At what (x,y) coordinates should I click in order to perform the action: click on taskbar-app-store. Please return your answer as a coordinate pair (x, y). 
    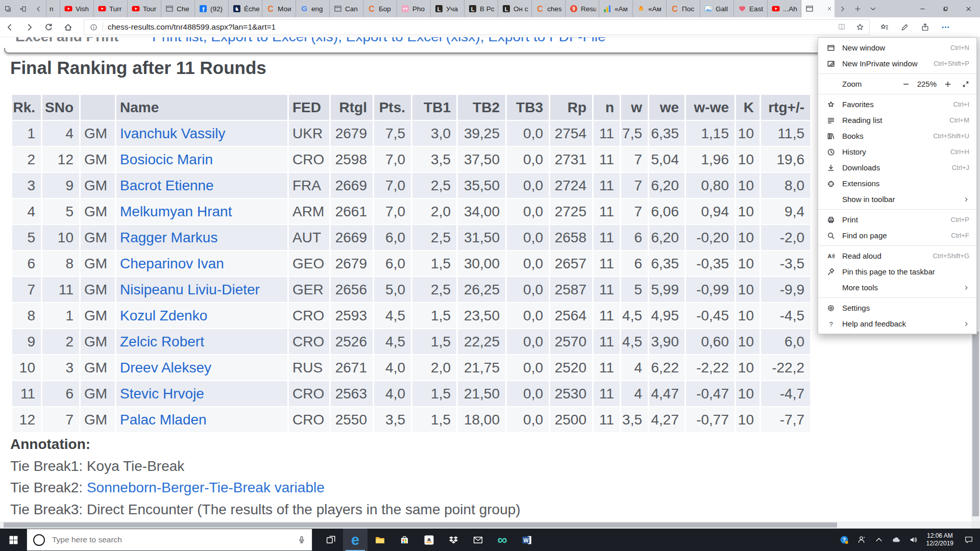
    Looking at the image, I should click on (404, 540).